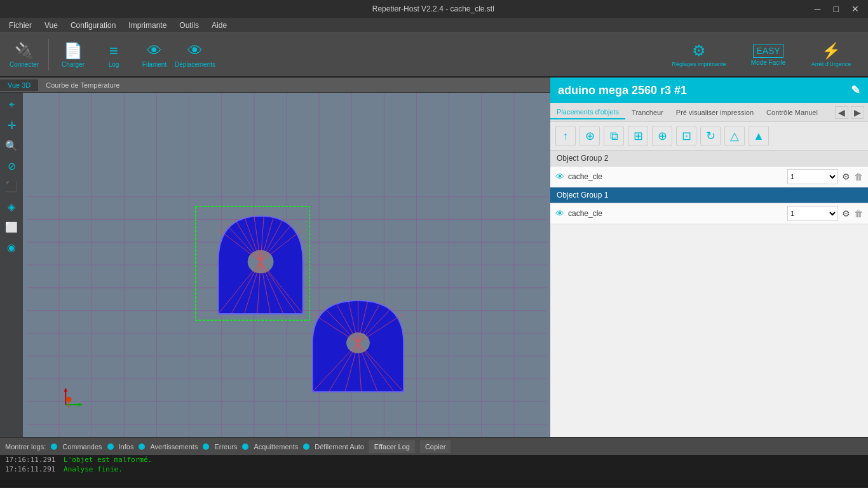  Describe the element at coordinates (434, 55) in the screenshot. I see `toolbar: 🔌 Connecter 📄 Charger ≡ Log 👁 Filament 👁…` at that location.